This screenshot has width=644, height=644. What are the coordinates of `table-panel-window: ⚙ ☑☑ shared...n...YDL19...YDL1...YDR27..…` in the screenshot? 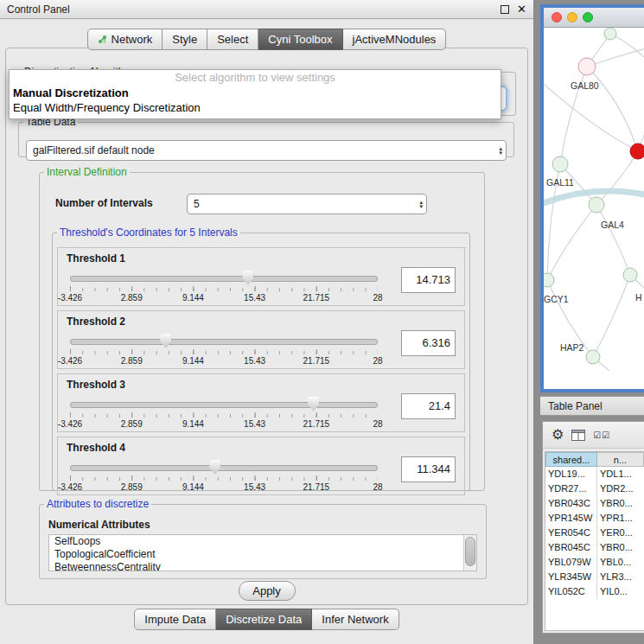 It's located at (593, 527).